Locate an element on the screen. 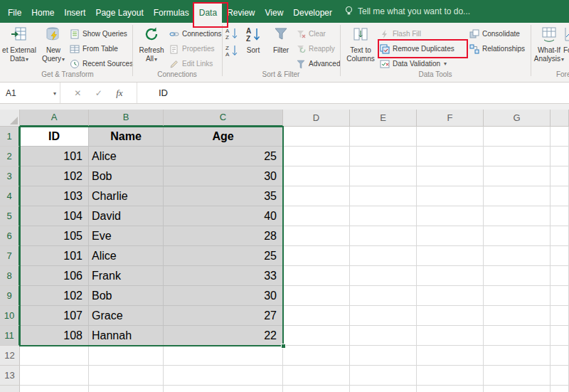 Image resolution: width=569 pixels, height=392 pixels. enter-icon: ✓ is located at coordinates (99, 93).